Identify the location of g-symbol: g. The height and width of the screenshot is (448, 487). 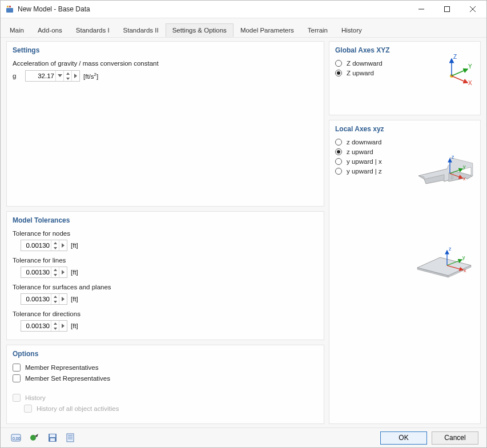
(17, 76).